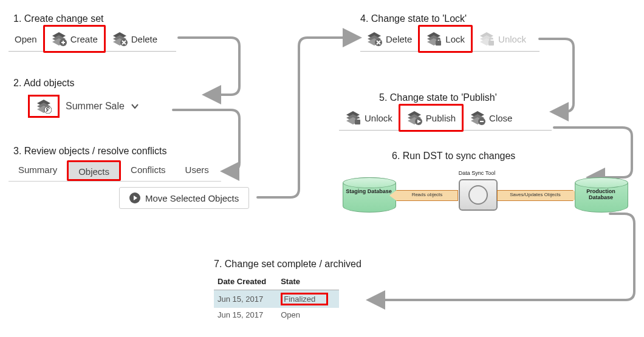 The width and height of the screenshot is (644, 337). What do you see at coordinates (44, 106) in the screenshot?
I see `layers-wrench-icon` at bounding box center [44, 106].